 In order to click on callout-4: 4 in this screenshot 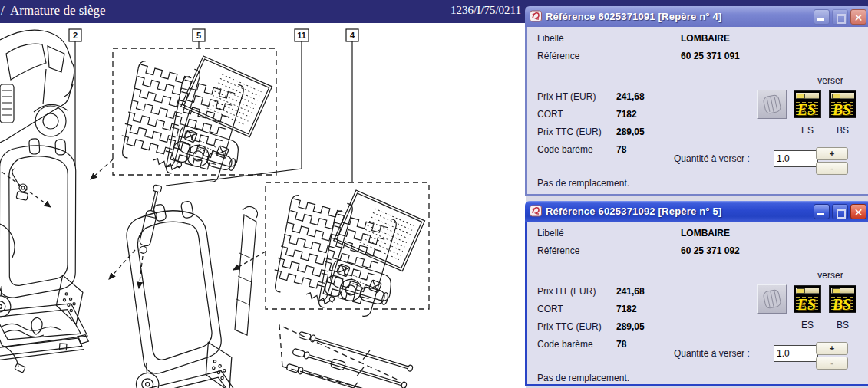, I will do `click(352, 106)`.